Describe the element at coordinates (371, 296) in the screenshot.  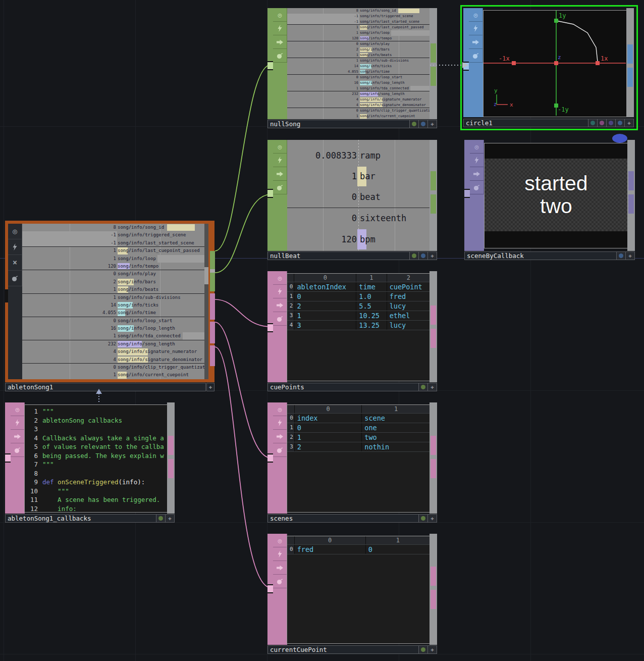
I see `table-cell: 1.0` at that location.